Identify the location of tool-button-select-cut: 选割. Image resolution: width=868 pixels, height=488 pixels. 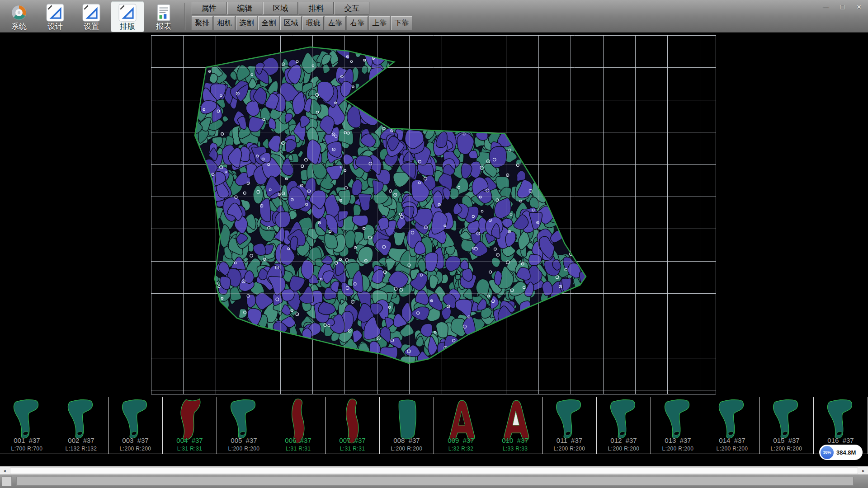
(247, 23).